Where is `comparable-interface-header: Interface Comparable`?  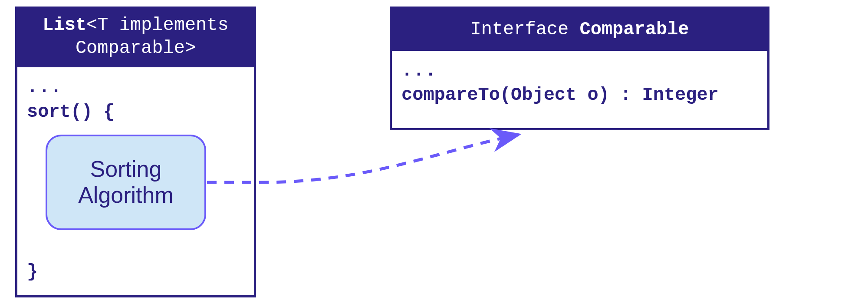 comparable-interface-header: Interface Comparable is located at coordinates (580, 30).